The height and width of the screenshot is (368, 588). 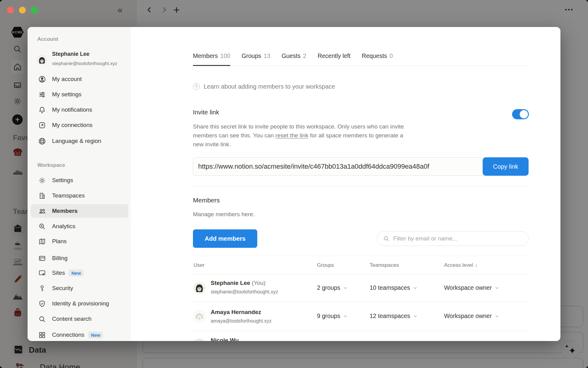 What do you see at coordinates (331, 126) in the screenshot?
I see `invite-desc-line1: Share this secret link to invite people …` at bounding box center [331, 126].